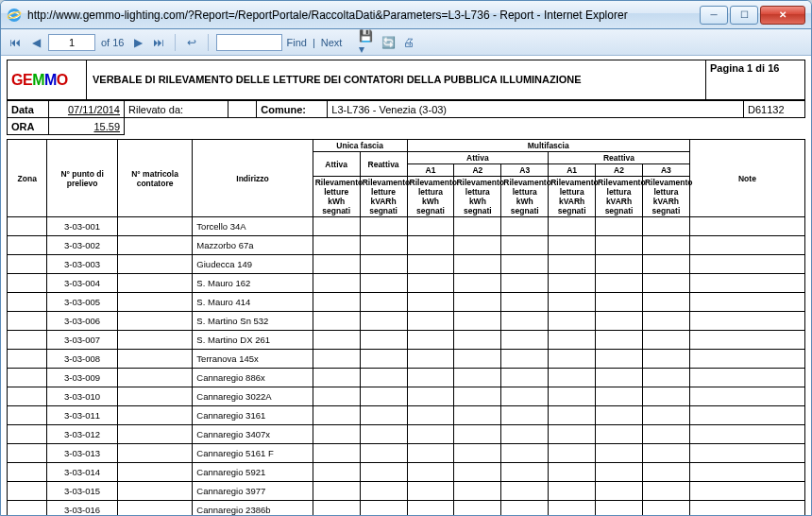 The width and height of the screenshot is (812, 516). Describe the element at coordinates (253, 321) in the screenshot. I see `cell-indirizzo: S. Martino Sn 532` at that location.